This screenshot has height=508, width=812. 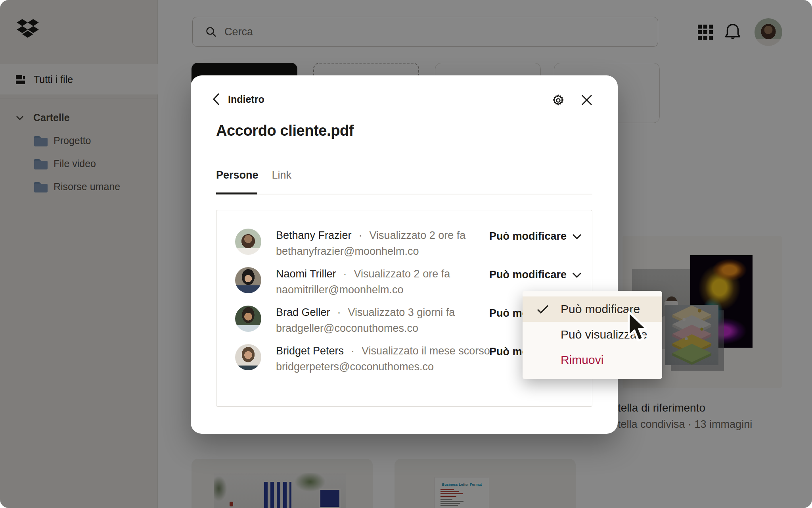 What do you see at coordinates (347, 252) in the screenshot?
I see `person-email: bethanyfrazier@moonhelm.co` at bounding box center [347, 252].